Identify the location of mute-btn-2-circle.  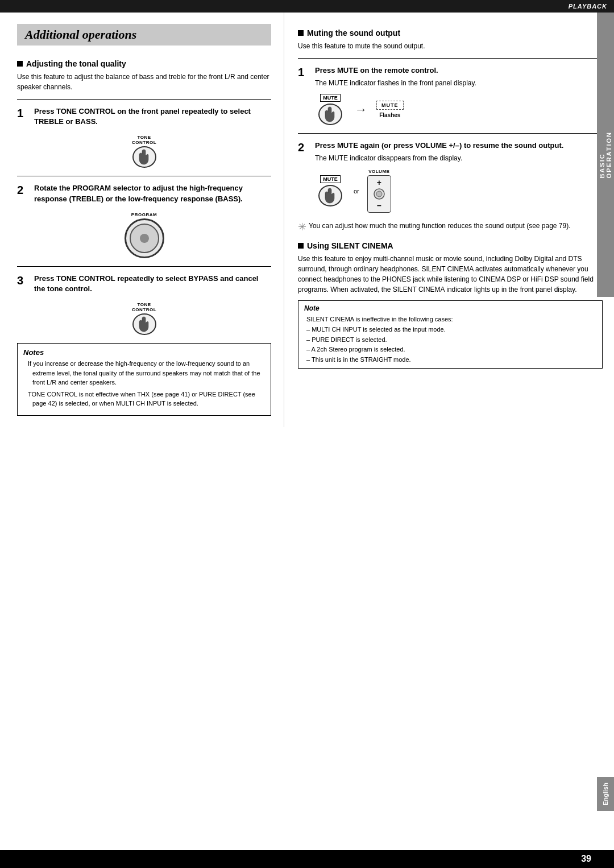
(330, 196).